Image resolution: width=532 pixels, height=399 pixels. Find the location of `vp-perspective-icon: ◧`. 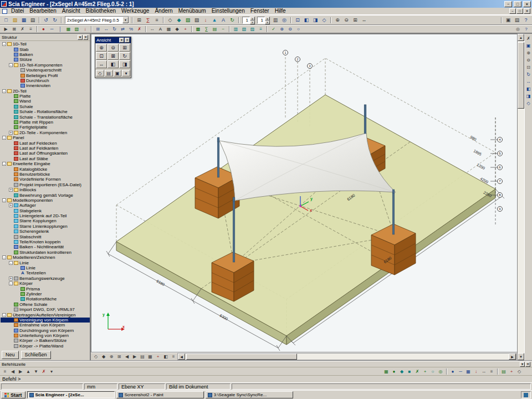

vp-perspective-icon: ◧ is located at coordinates (166, 357).